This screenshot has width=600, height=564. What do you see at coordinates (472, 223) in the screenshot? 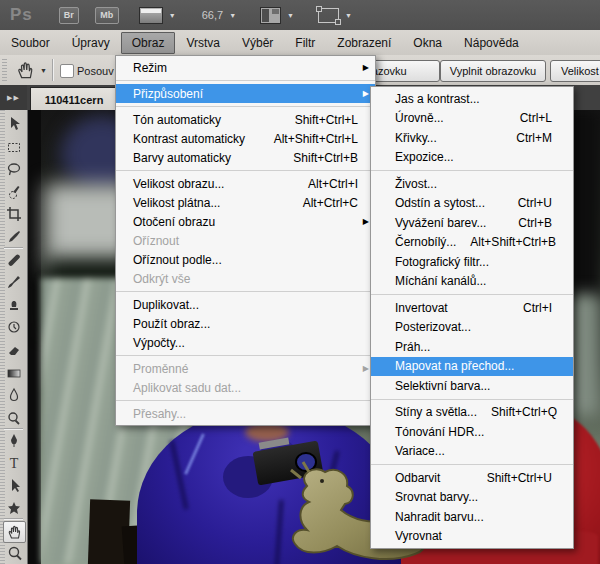
I see `adjustments-item-vyvazeni-barev: Vyvážení barev...Ctrl+B` at bounding box center [472, 223].